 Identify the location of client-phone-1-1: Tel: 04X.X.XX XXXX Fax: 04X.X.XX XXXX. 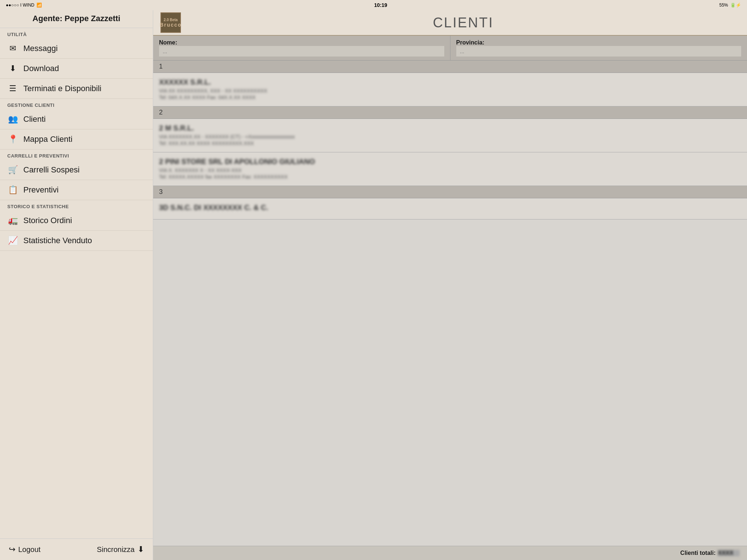
(450, 97).